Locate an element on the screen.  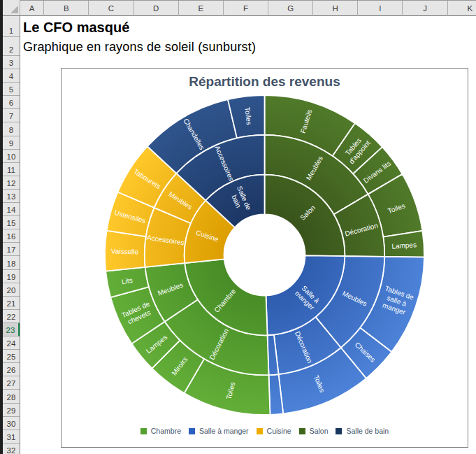
row-headers: 1234567891011121314151617181920212223242… is located at coordinates (11, 235).